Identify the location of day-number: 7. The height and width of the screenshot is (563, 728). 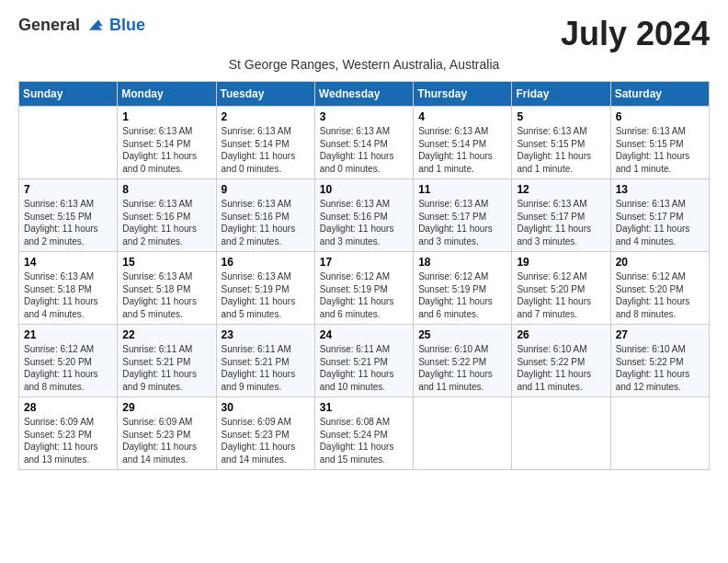
(68, 190).